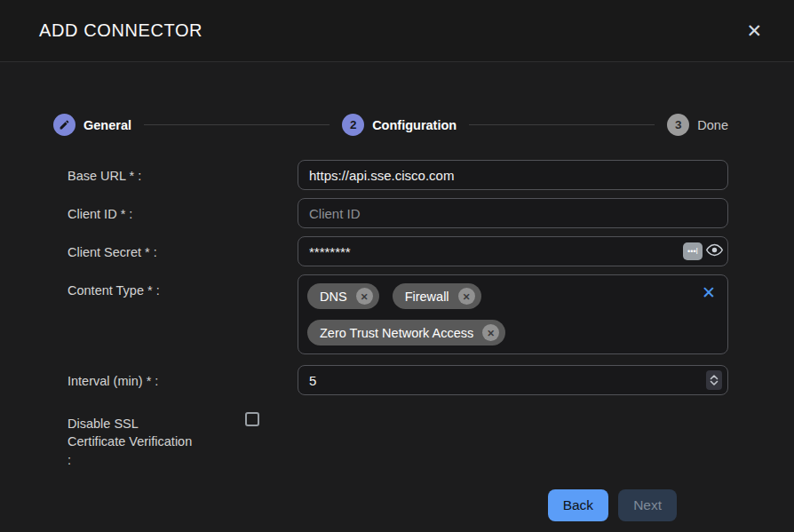 The image size is (794, 532). I want to click on client-secret-input, so click(513, 251).